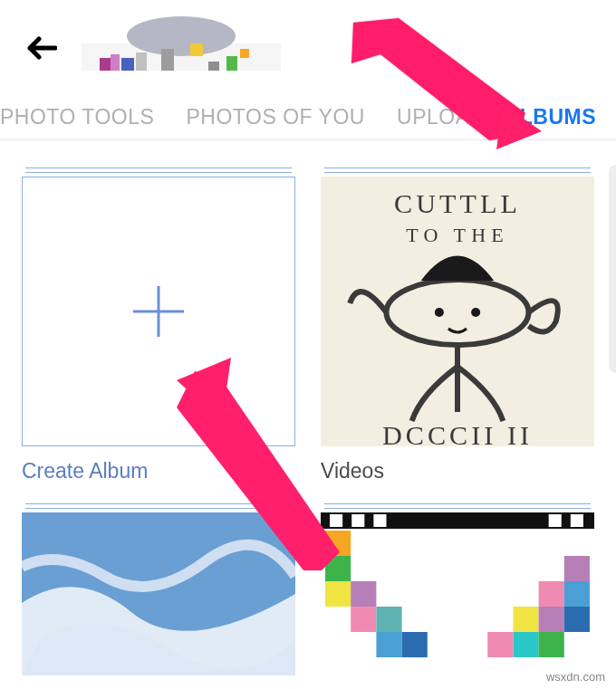 This screenshot has width=616, height=689. What do you see at coordinates (551, 118) in the screenshot?
I see `tab-albums: ALBUMS` at bounding box center [551, 118].